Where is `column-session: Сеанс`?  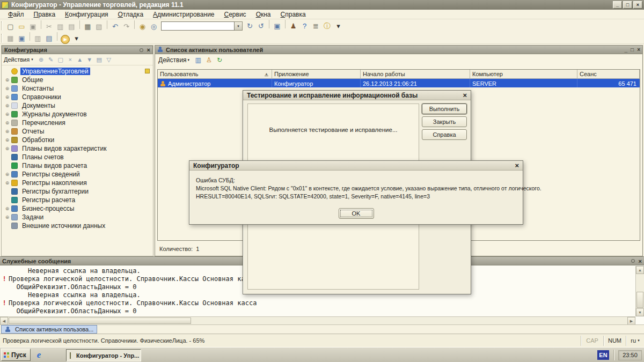
column-session: Сеанс is located at coordinates (609, 74).